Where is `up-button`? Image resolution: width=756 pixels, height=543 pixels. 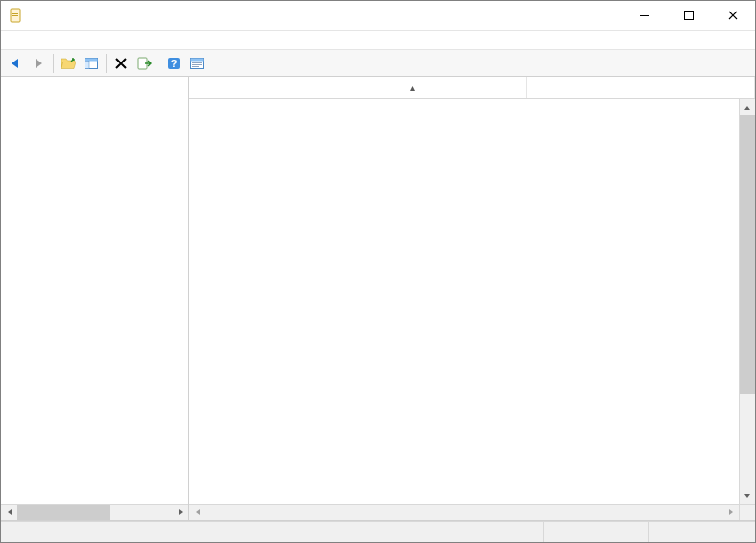
up-button is located at coordinates (68, 63).